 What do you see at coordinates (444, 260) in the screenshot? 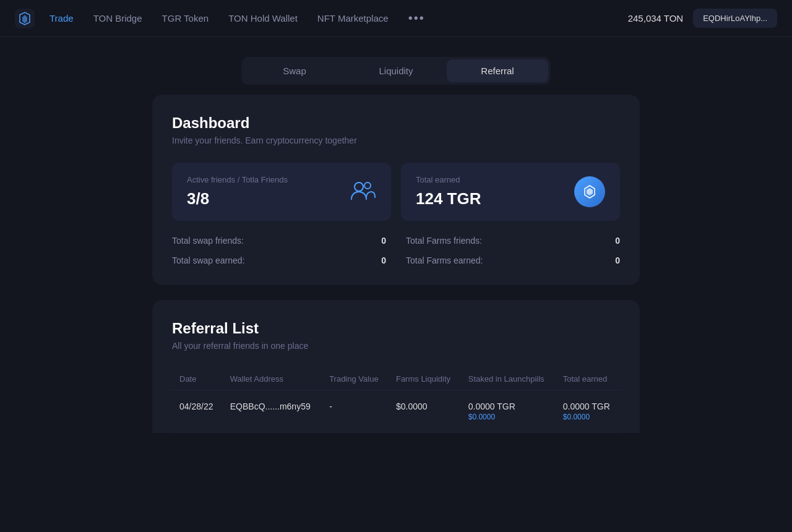
I see `farms-earned-label: Total Farms earned:` at bounding box center [444, 260].